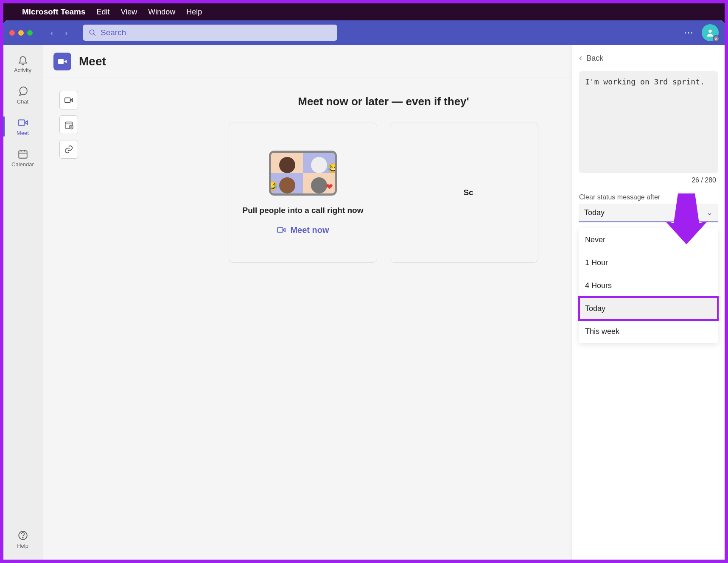 The height and width of the screenshot is (563, 728). What do you see at coordinates (104, 12) in the screenshot?
I see `menu-edit: Edit` at bounding box center [104, 12].